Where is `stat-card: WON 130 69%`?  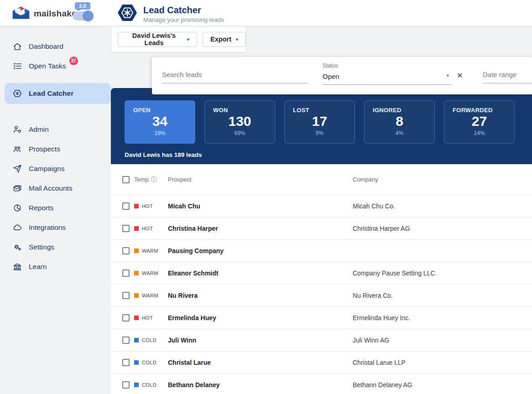 stat-card: WON 130 69% is located at coordinates (240, 122).